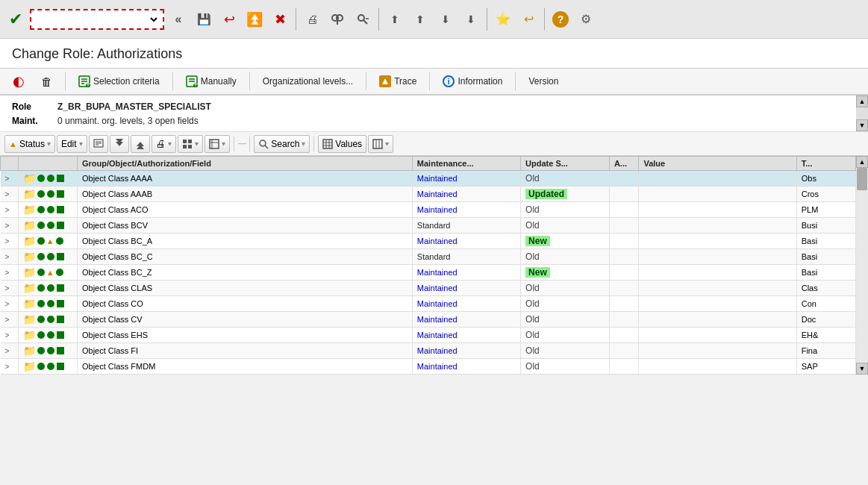 The width and height of the screenshot is (868, 485). What do you see at coordinates (211, 81) in the screenshot?
I see `manually-button: + Manually` at bounding box center [211, 81].